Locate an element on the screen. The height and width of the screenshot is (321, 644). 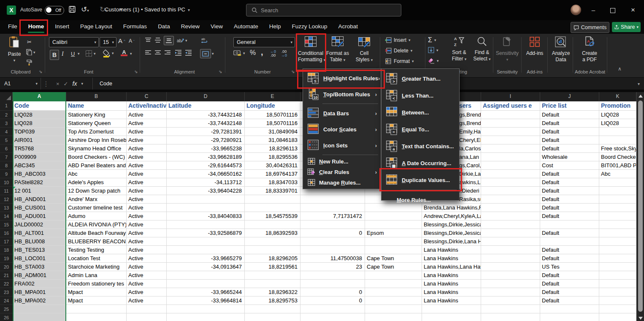
row-header-9: 9 is located at coordinates (6, 174).